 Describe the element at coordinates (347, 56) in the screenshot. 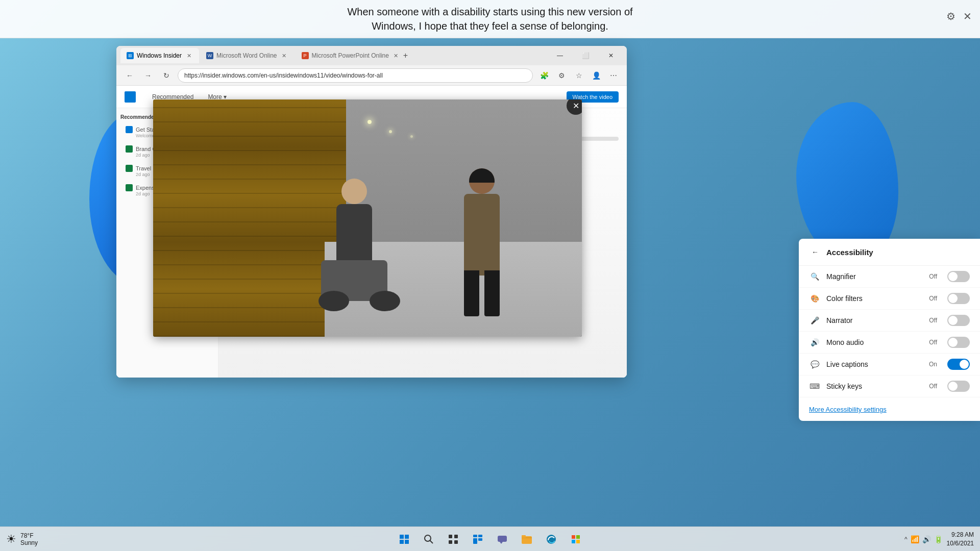

I see `tab-powerpoint-online: P Microsoft PowerPoint Online ✕` at that location.